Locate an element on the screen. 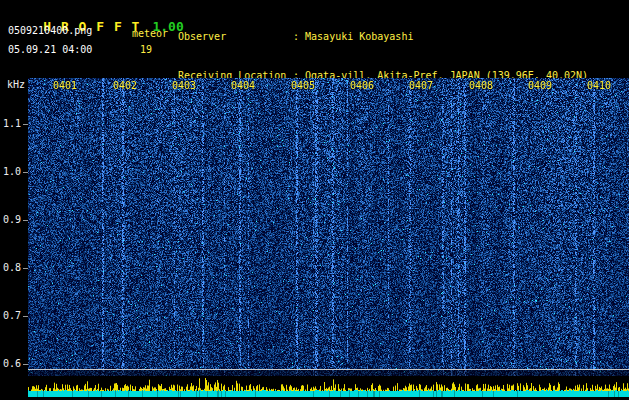  freq-tick-label-1.1: 1.1 is located at coordinates (10, 124).